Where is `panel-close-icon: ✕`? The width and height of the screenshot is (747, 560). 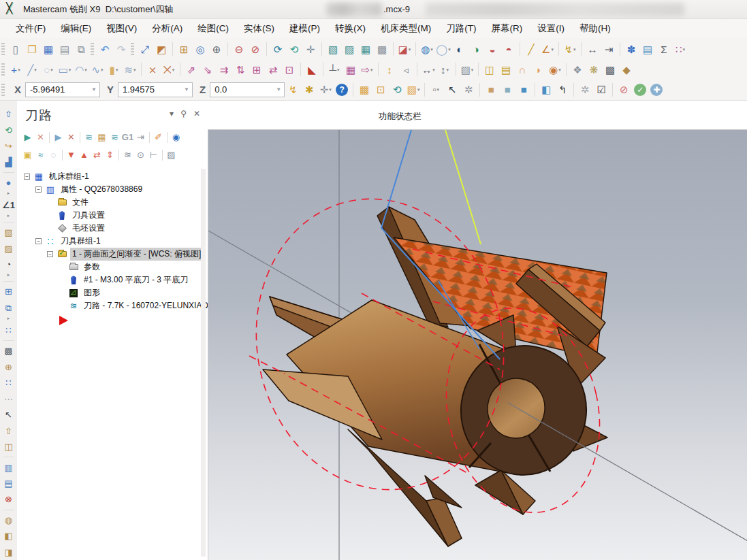
panel-close-icon: ✕ is located at coordinates (197, 114).